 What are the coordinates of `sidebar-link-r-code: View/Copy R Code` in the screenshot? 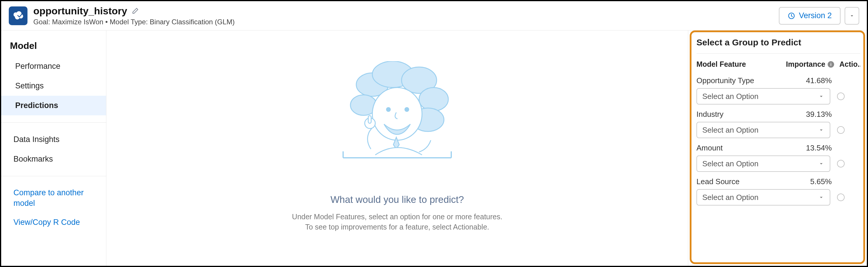 It's located at (54, 222).